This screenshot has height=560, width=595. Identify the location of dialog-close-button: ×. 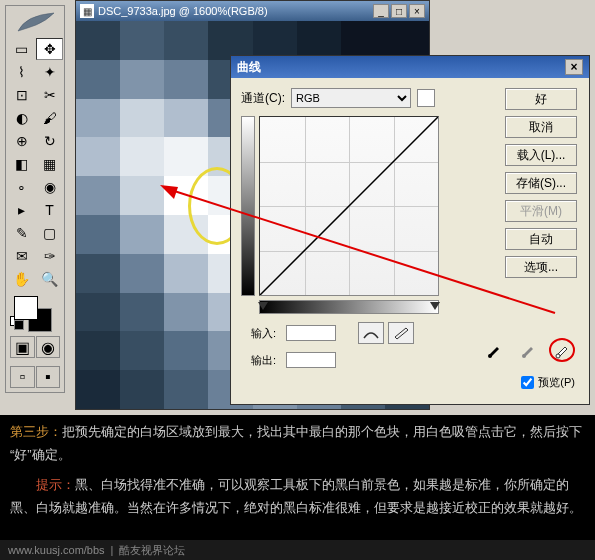
(574, 67).